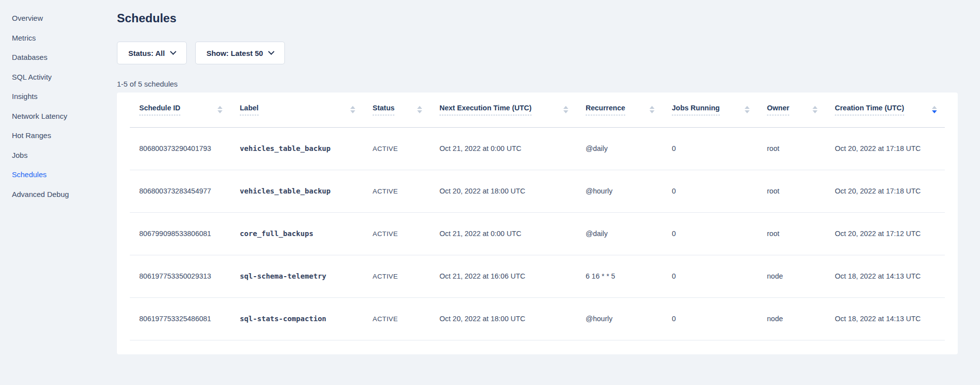 This screenshot has width=980, height=385. Describe the element at coordinates (792, 110) in the screenshot. I see `column-header-owner: Owner` at that location.